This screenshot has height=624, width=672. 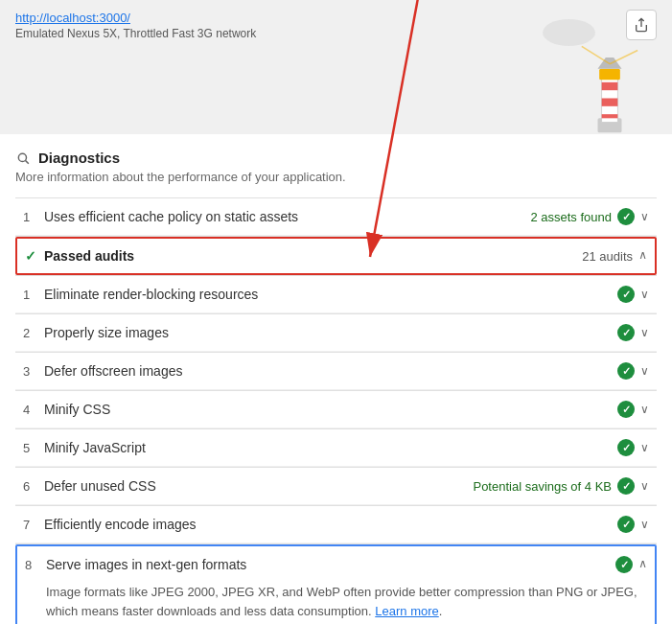 What do you see at coordinates (571, 217) in the screenshot?
I see `cache-assets-text: 2 assets found` at bounding box center [571, 217].